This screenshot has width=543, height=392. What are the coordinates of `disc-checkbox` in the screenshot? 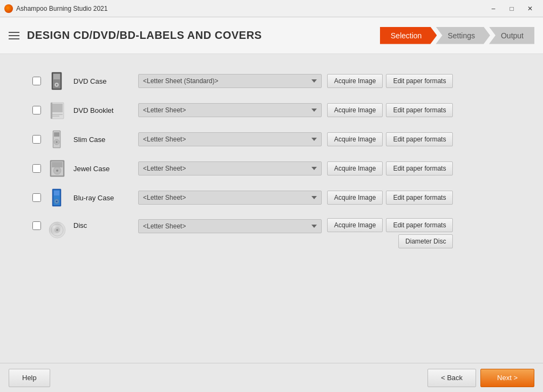 It's located at (37, 226).